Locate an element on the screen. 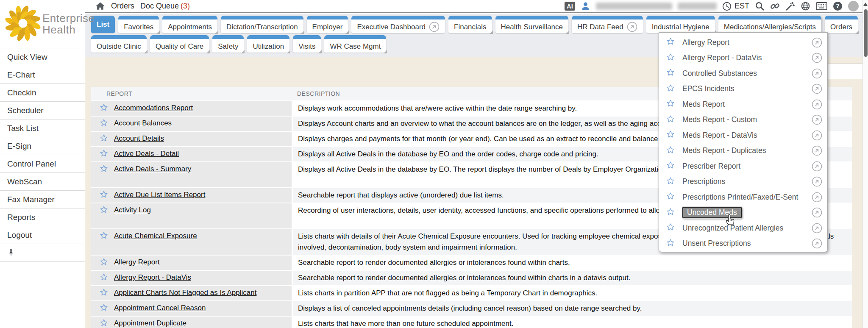 The image size is (868, 328). sidebar-item-reports: Reports is located at coordinates (42, 217).